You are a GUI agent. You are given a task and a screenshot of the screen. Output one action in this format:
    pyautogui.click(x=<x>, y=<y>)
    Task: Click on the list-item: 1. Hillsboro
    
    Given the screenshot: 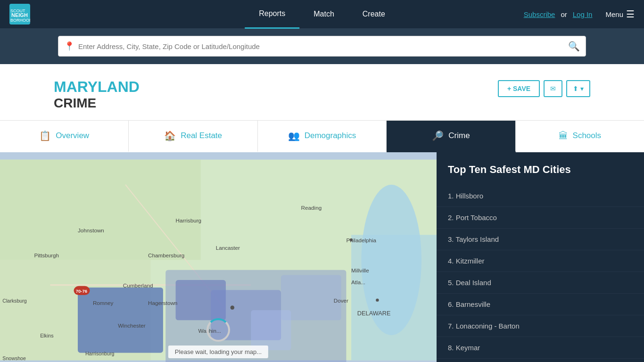 What is the action you would take?
    pyautogui.click(x=540, y=196)
    